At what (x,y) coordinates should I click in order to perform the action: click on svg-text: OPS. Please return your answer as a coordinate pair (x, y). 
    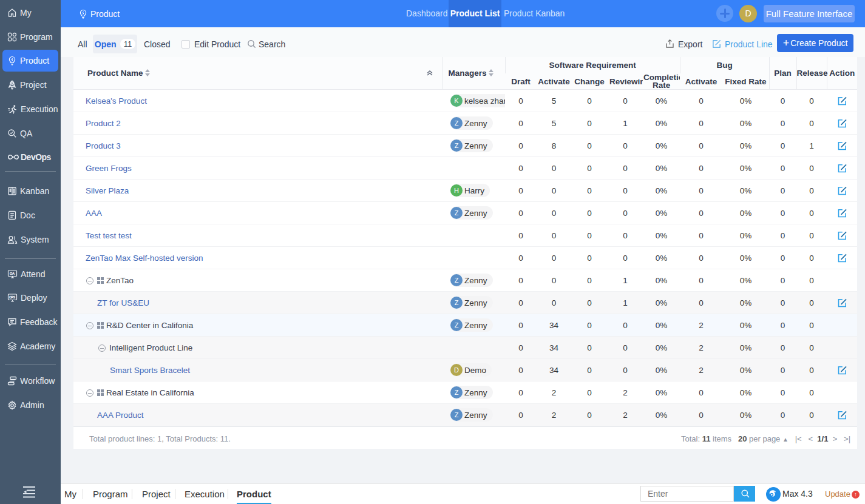
    Looking at the image, I should click on (12, 297).